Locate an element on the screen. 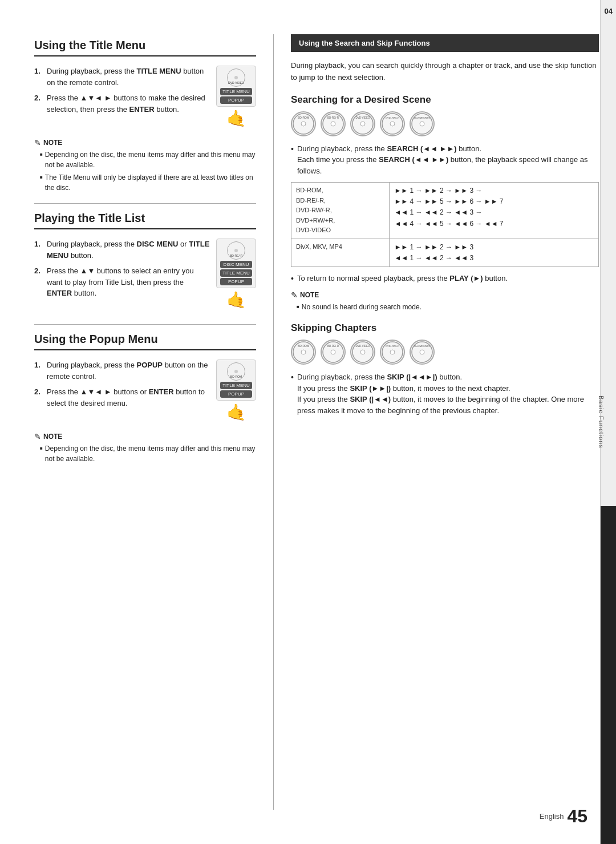 This screenshot has width=616, height=844. step-2-pm: 2. Press the ▲▼◄ ► buttons or ENTER butt… is located at coordinates (122, 397).